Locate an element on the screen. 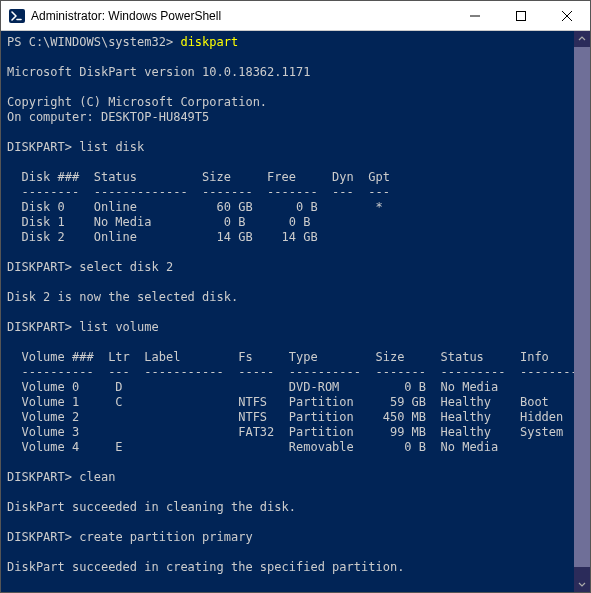  maximize-icon is located at coordinates (521, 16).